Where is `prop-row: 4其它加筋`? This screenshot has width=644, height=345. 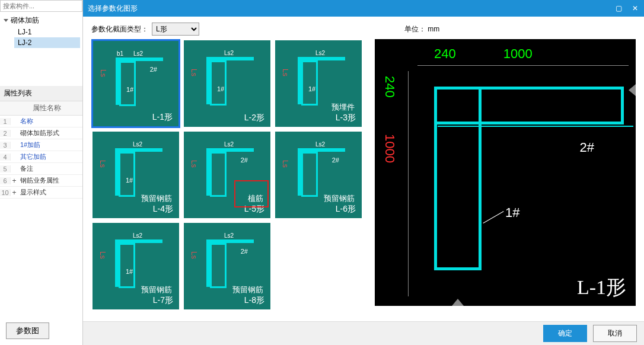 prop-row: 4其它加筋 is located at coordinates (42, 157).